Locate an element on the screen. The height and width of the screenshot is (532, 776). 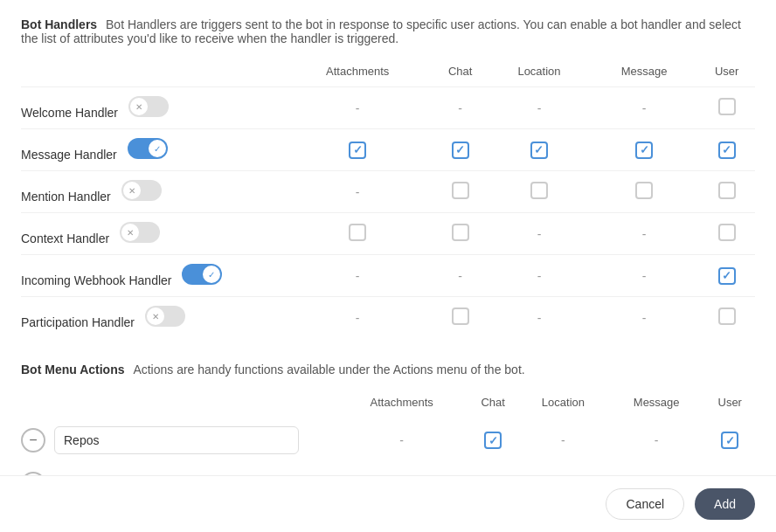
bot-menu-actions-title: Bot Menu Actions is located at coordinates (73, 370).